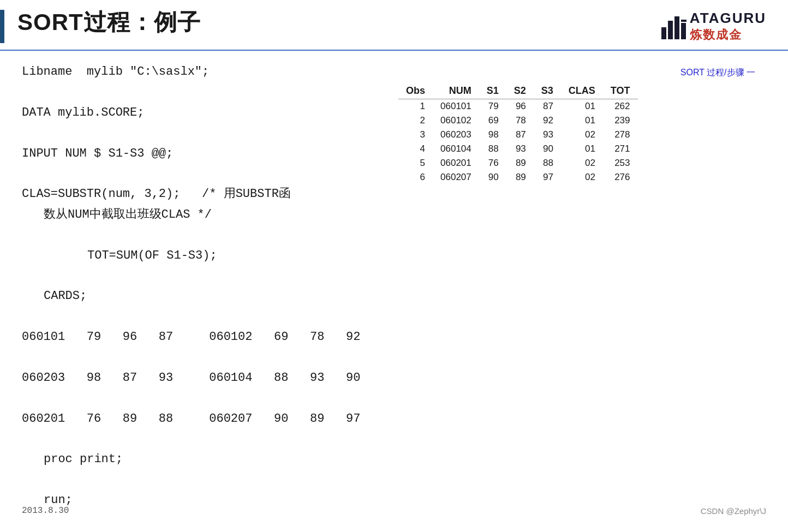 The width and height of the screenshot is (788, 532). Describe the element at coordinates (2, 26) in the screenshot. I see `accent-bar` at that location.